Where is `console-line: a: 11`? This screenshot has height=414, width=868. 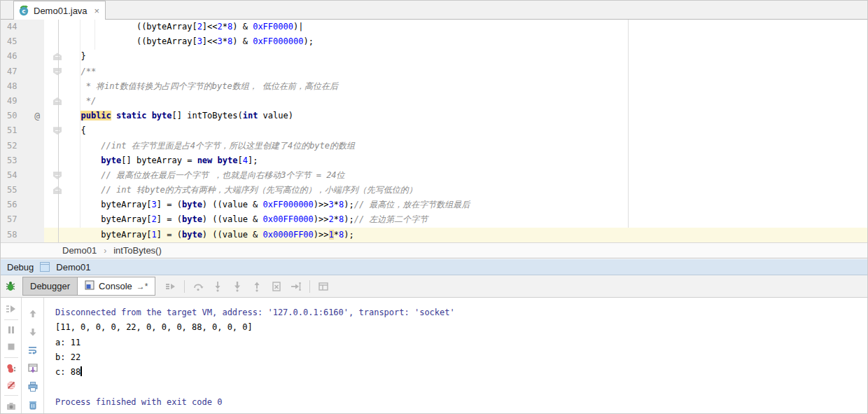 console-line: a: 11 is located at coordinates (462, 343).